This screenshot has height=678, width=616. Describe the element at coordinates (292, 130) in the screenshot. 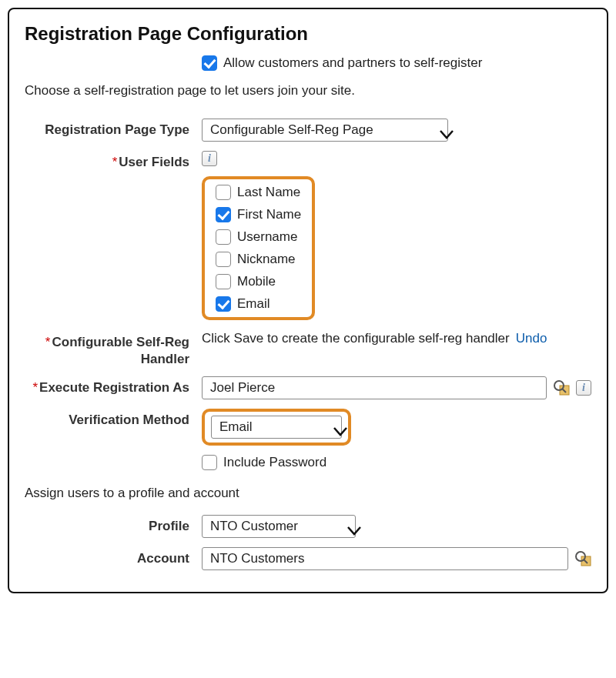

I see `registration-page-type-value: Configurable Self-Reg Page` at that location.